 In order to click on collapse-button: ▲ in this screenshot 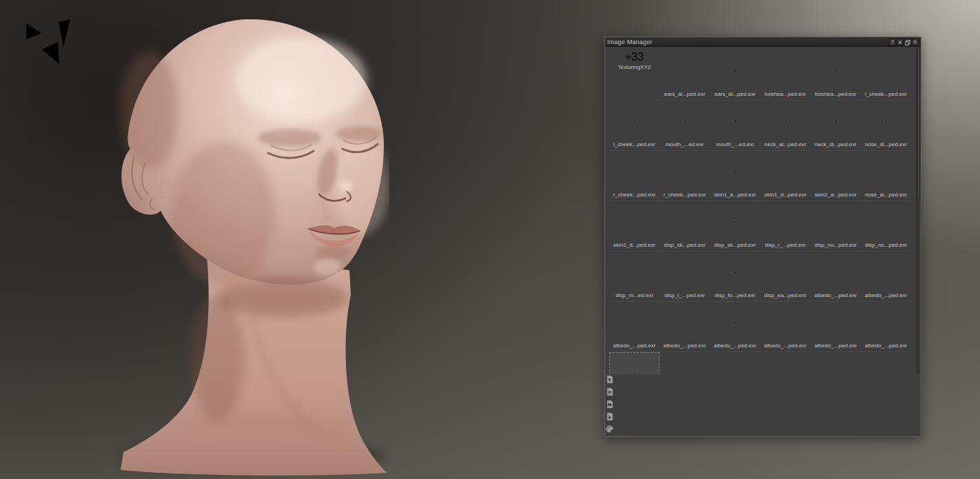, I will do `click(900, 42)`.